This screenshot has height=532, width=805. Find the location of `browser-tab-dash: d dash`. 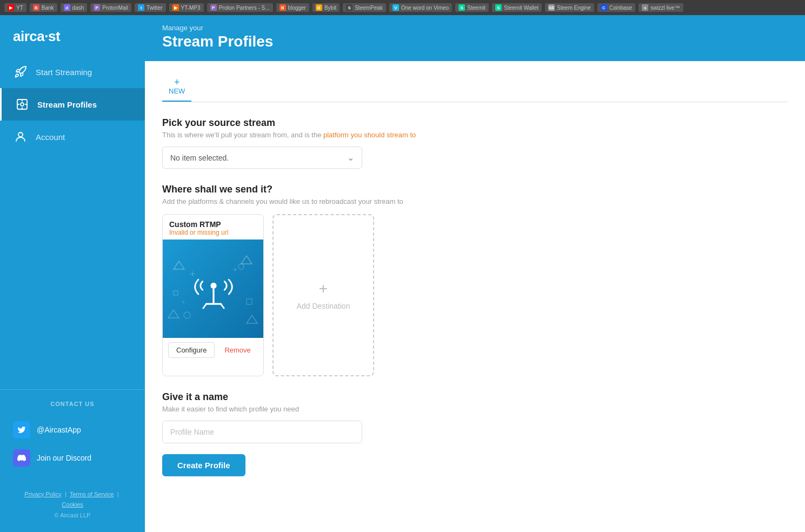

browser-tab-dash: d dash is located at coordinates (74, 8).